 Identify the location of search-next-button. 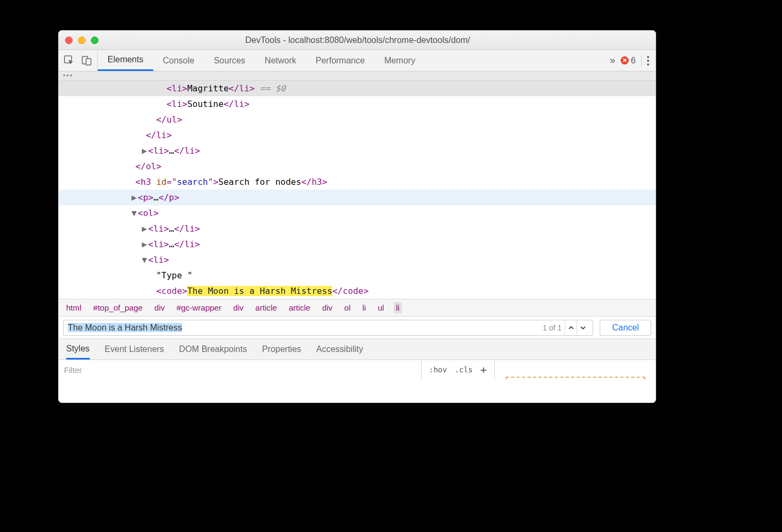
(582, 328).